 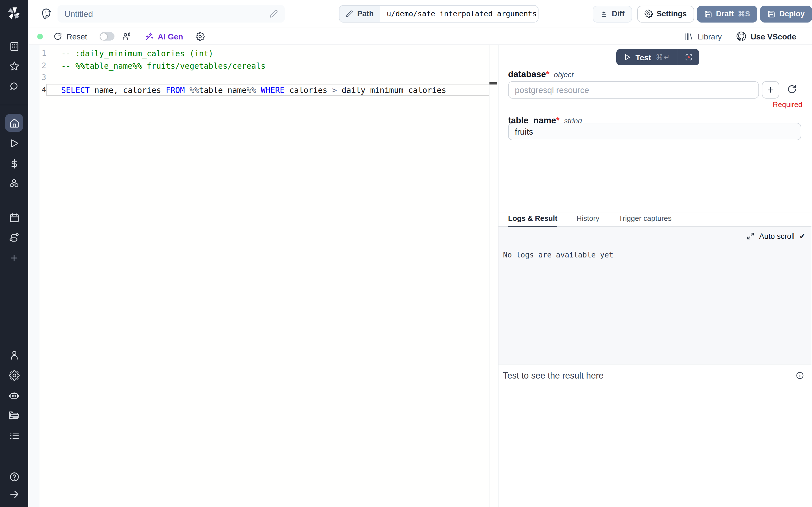 What do you see at coordinates (533, 220) in the screenshot?
I see `tab-logs-result: Logs & Result` at bounding box center [533, 220].